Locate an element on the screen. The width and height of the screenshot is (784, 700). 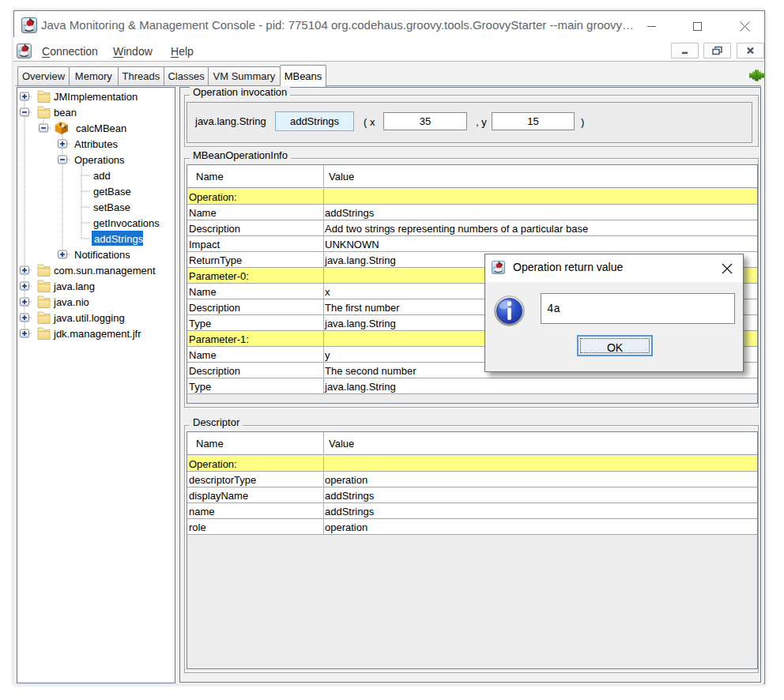
svg-text: Operations is located at coordinates (100, 160).